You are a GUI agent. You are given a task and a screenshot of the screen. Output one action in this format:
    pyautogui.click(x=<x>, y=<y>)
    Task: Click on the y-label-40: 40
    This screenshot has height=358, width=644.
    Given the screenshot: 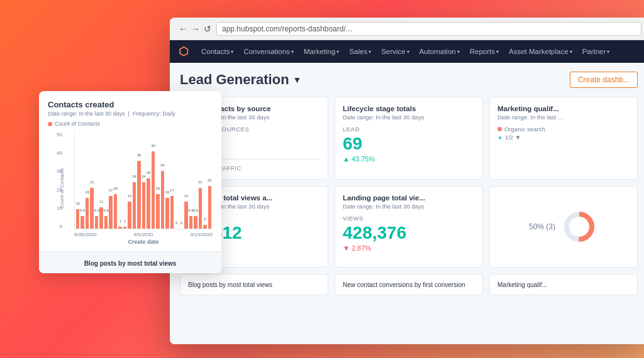 What is the action you would take?
    pyautogui.click(x=59, y=153)
    